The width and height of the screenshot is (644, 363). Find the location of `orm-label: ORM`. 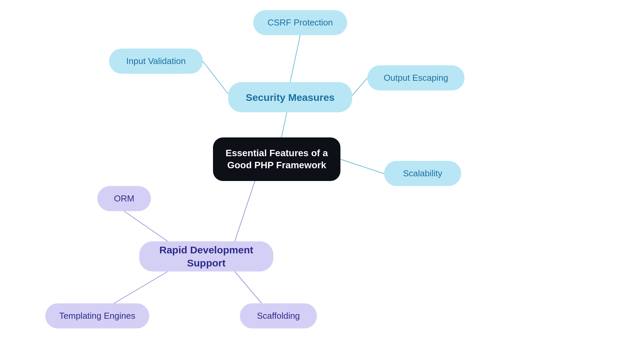

orm-label: ORM is located at coordinates (124, 199).